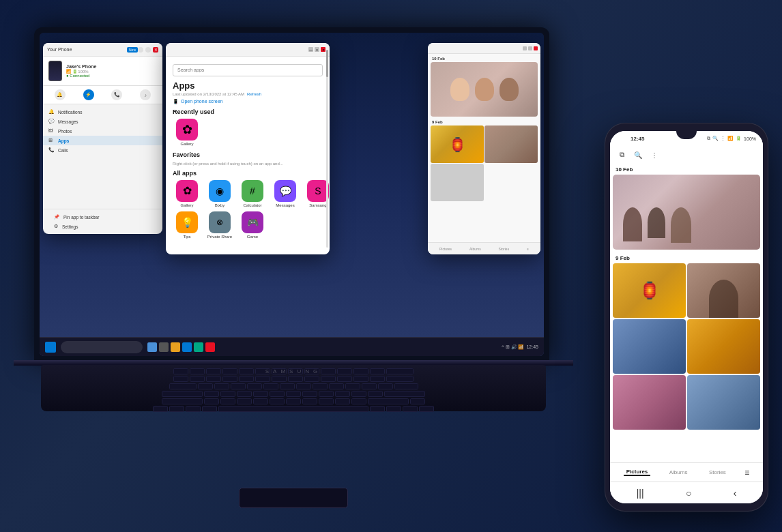 Image resolution: width=782 pixels, height=532 pixels. What do you see at coordinates (287, 386) in the screenshot?
I see `key-y` at bounding box center [287, 386].